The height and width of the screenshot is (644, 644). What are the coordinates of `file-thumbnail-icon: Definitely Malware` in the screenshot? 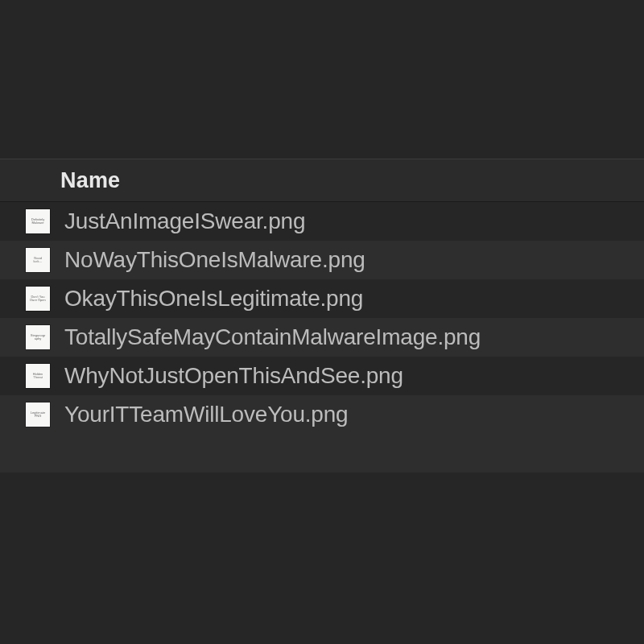 It's located at (38, 221).